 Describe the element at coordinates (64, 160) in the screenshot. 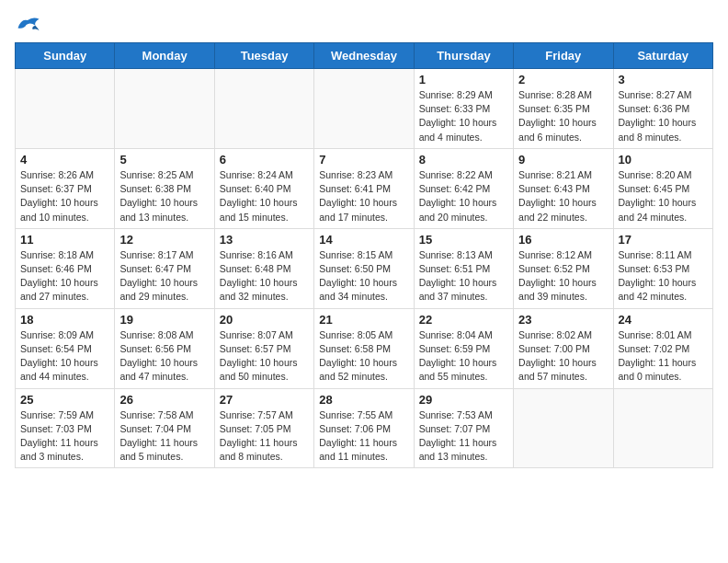

I see `day-number: 4` at that location.